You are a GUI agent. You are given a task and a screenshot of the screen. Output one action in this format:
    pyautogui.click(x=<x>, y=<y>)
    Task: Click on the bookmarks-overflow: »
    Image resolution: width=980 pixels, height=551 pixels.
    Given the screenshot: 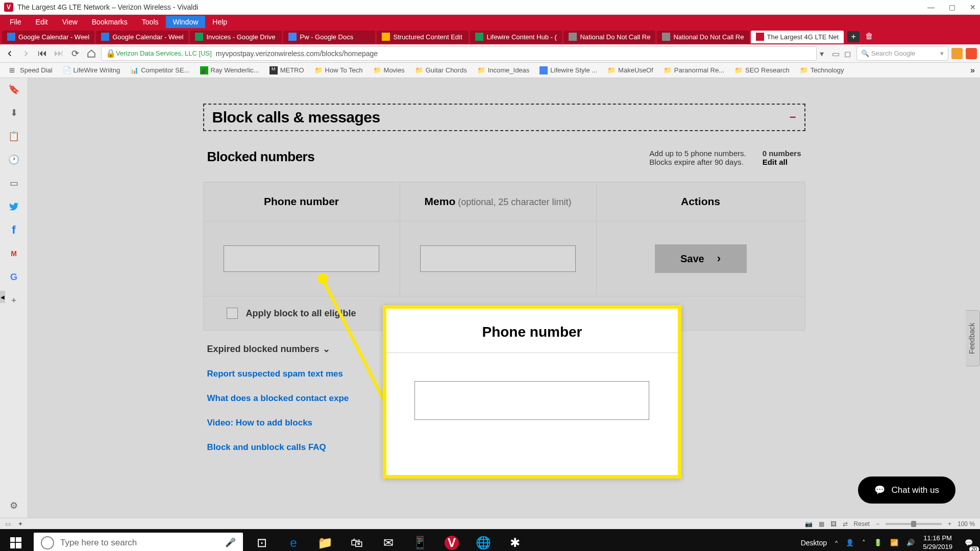 What is the action you would take?
    pyautogui.click(x=973, y=70)
    